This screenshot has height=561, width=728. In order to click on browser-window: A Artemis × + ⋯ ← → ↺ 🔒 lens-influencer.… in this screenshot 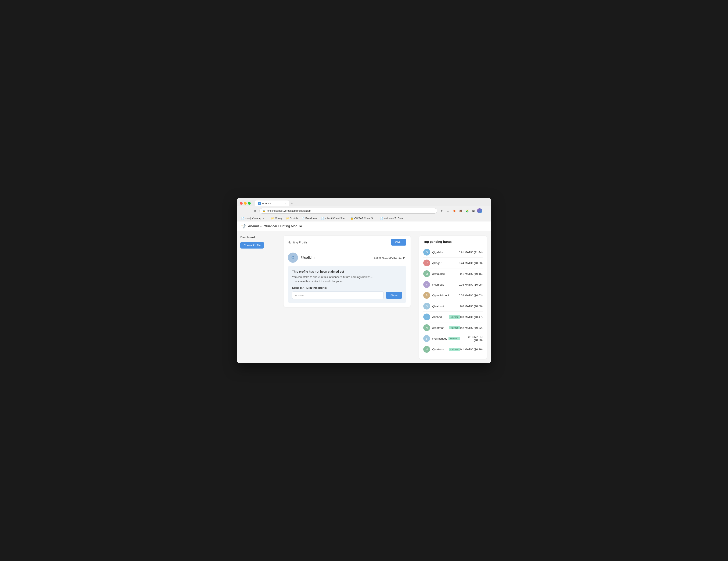, I will do `click(364, 281)`.